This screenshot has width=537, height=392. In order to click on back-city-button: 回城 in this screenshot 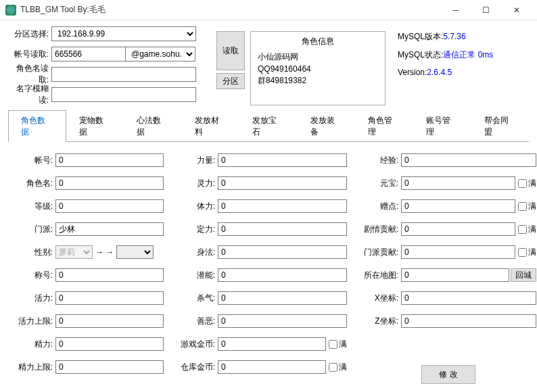, I will do `click(523, 275)`.